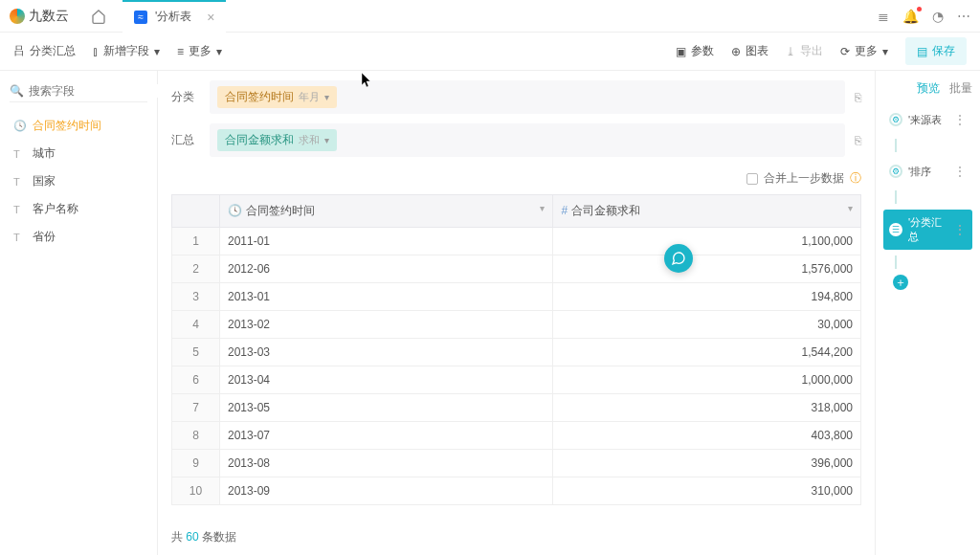 The width and height of the screenshot is (980, 555). I want to click on calendar-icon: 🕓, so click(235, 211).